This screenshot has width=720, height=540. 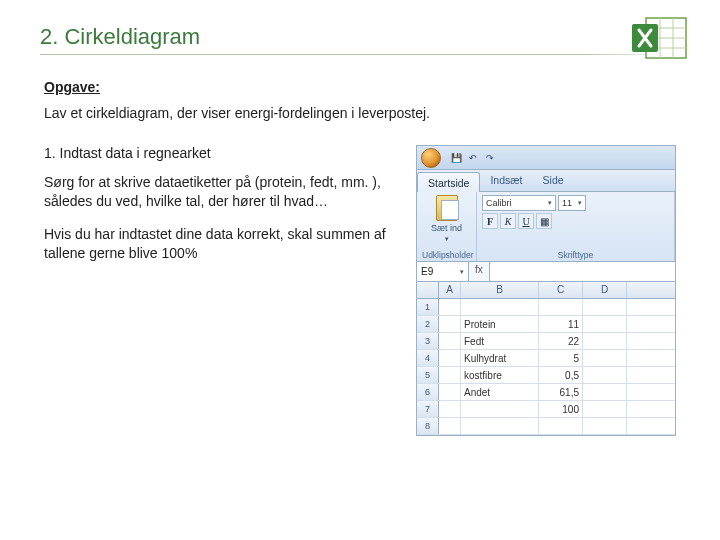 I want to click on row-header: 1, so click(x=428, y=307).